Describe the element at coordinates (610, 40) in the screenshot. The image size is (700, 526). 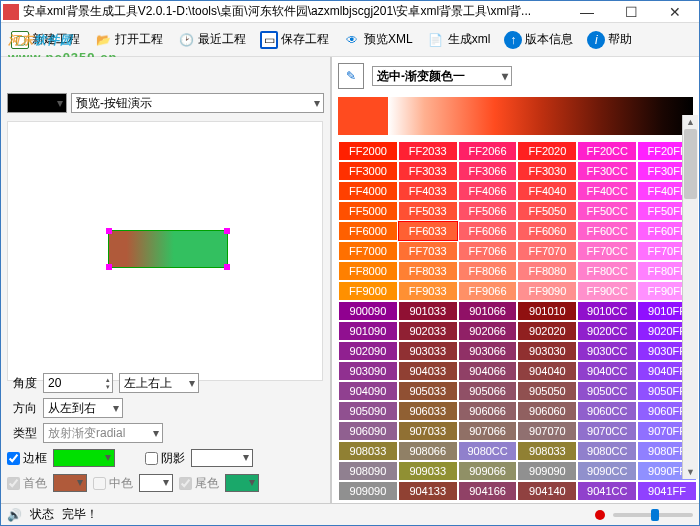
I see `help-button: i帮助` at that location.